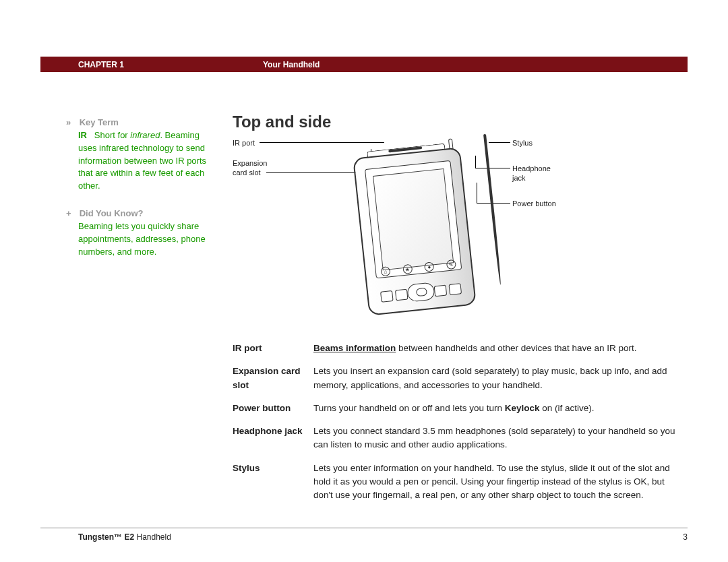 The width and height of the screenshot is (728, 562). What do you see at coordinates (497, 482) in the screenshot?
I see `definition-desc: Lets you enter information on your handh…` at bounding box center [497, 482].